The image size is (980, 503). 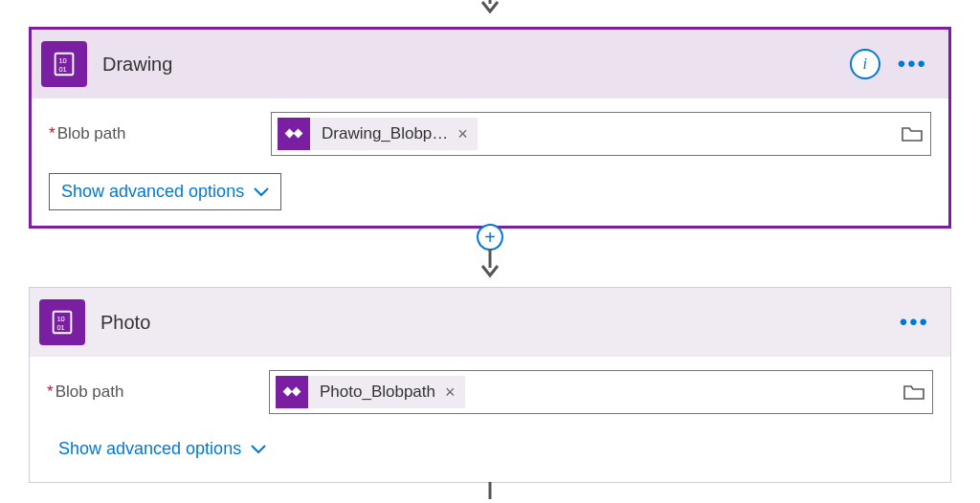 I want to click on card-header: 10 01 Photo •••, so click(x=490, y=322).